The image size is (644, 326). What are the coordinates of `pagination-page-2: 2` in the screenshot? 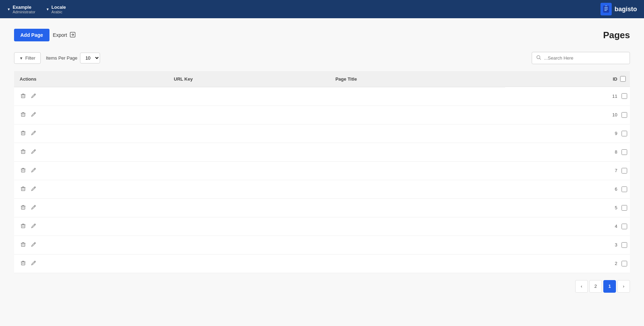 It's located at (596, 286).